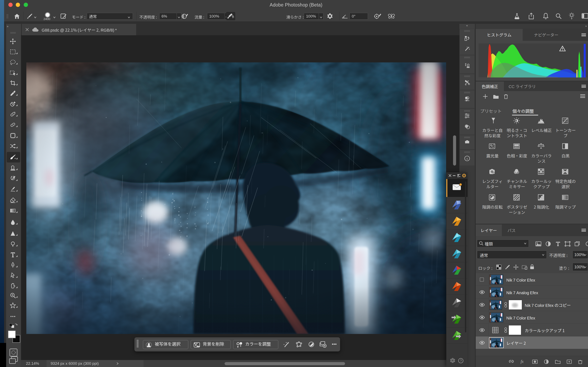 Image resolution: width=588 pixels, height=367 pixels. I want to click on svg-text: fx, so click(522, 362).